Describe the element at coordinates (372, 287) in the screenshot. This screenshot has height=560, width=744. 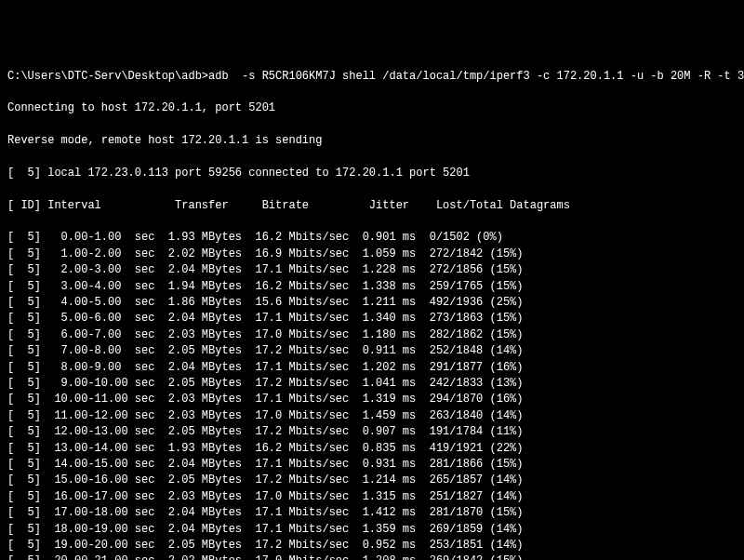
I see `interval-row: [ 5] 3.00-4.00 sec 1.94 MBytes 16.2 Mbit…` at that location.